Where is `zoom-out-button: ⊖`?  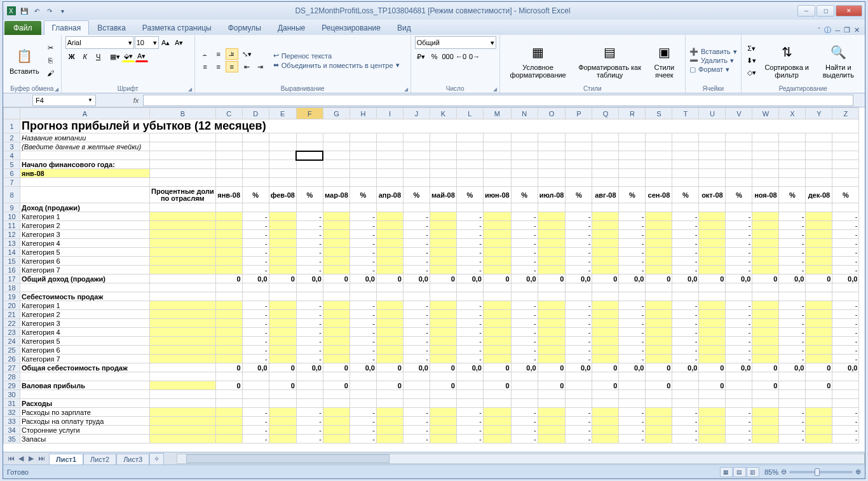
zoom-out-button: ⊖ is located at coordinates (784, 471).